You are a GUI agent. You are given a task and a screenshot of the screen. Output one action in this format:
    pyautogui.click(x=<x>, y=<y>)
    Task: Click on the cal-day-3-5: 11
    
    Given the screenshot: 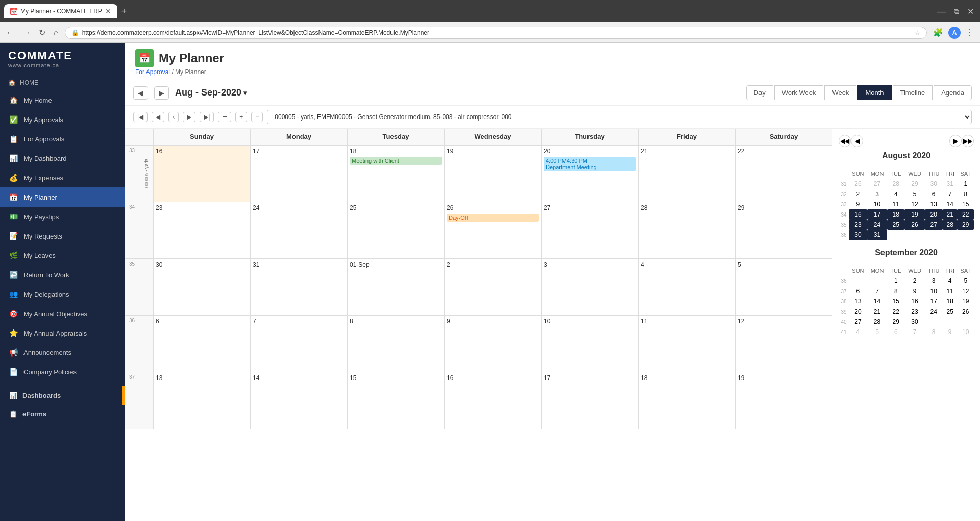 What is the action you would take?
    pyautogui.click(x=687, y=344)
    